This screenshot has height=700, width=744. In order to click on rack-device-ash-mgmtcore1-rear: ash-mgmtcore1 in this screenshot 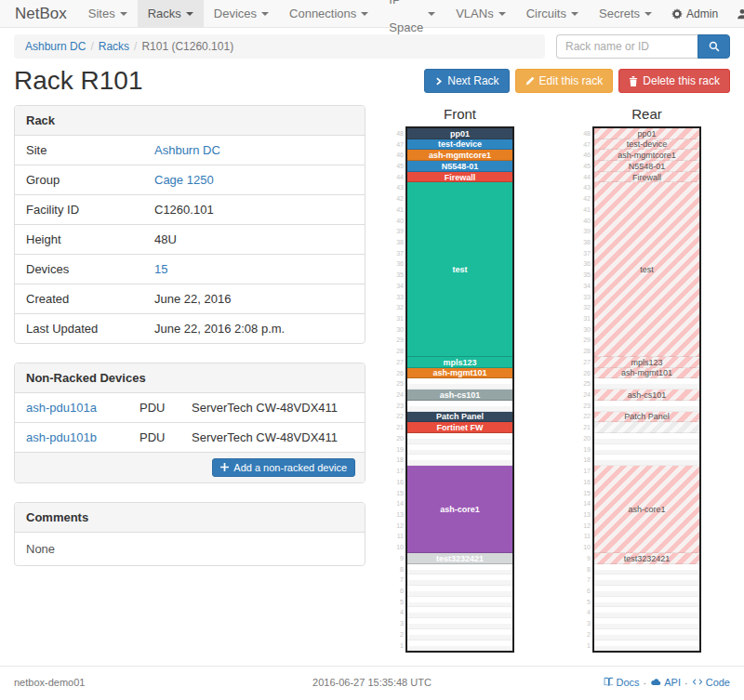, I will do `click(647, 155)`.